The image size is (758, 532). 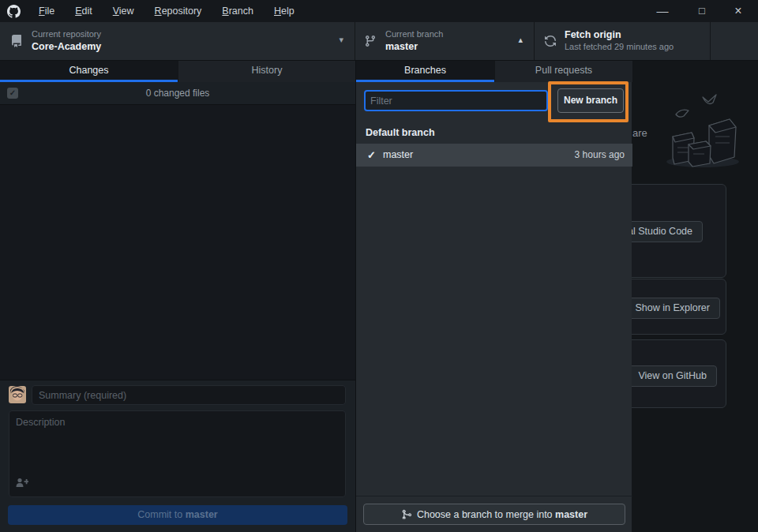 What do you see at coordinates (702, 11) in the screenshot?
I see `maximize-icon: □` at bounding box center [702, 11].